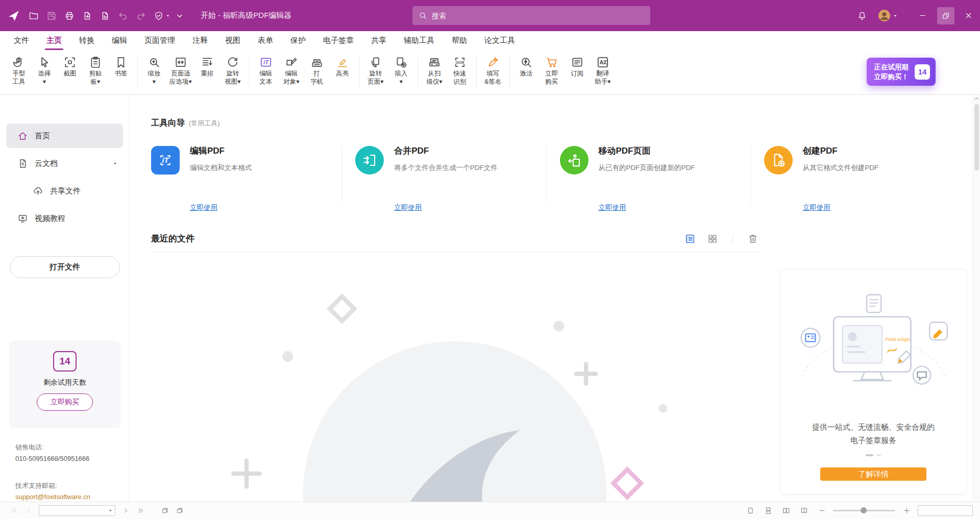 This screenshot has width=980, height=519. What do you see at coordinates (822, 511) in the screenshot?
I see `zoom-out-button` at bounding box center [822, 511].